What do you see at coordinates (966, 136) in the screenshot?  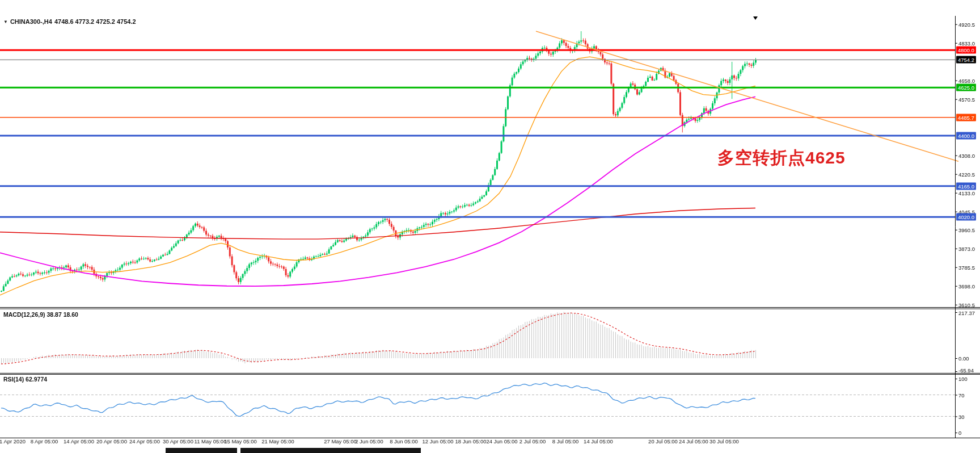 I see `price-level-badge: 4400.0` at bounding box center [966, 136].